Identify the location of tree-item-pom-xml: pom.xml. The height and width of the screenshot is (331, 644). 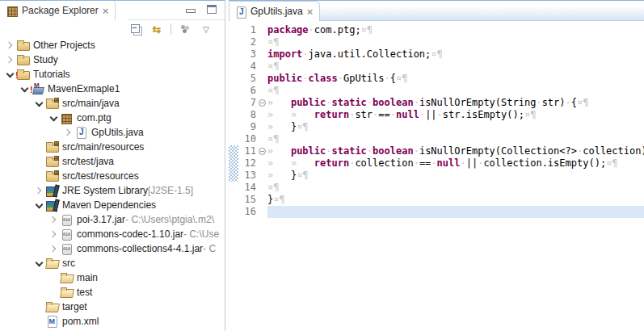
(112, 321).